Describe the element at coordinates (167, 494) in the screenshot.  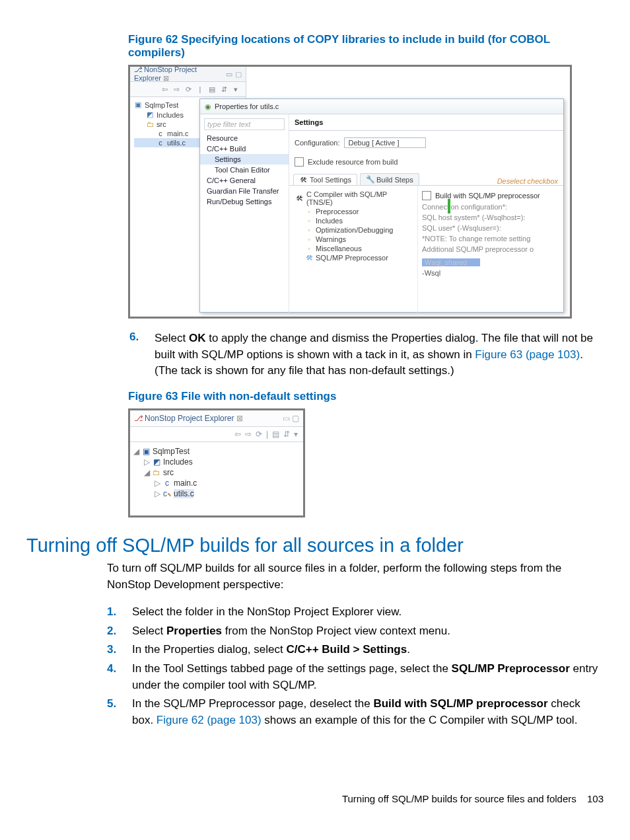
I see `cfile-tack-icon: c⬉` at that location.